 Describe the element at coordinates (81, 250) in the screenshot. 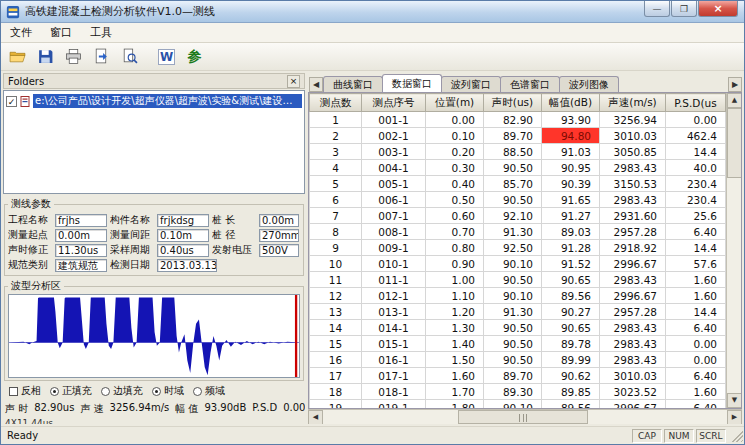

I see `time-correction-field: 11.30us` at that location.